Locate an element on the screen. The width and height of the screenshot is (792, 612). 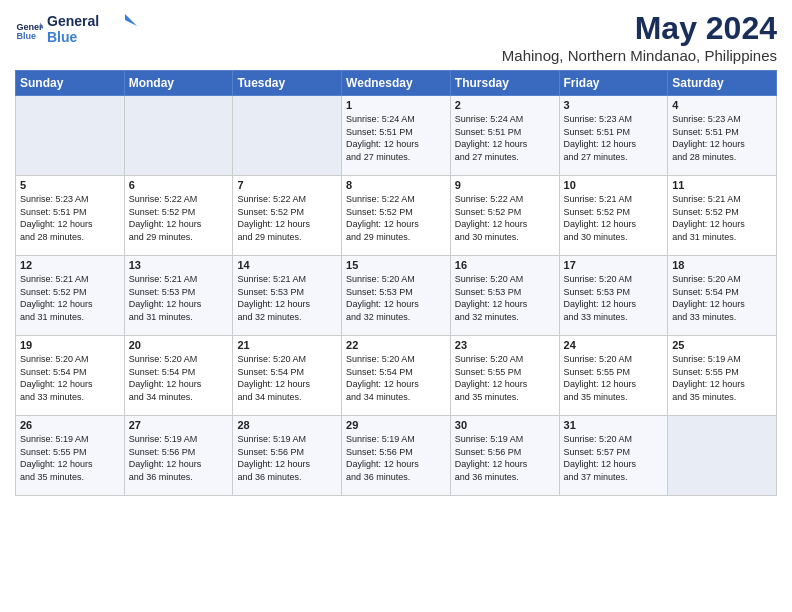
day-number: 5 is located at coordinates (70, 185).